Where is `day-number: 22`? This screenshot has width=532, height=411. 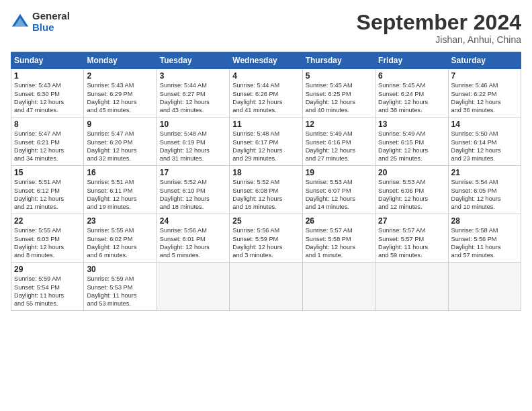 day-number: 22 is located at coordinates (47, 221).